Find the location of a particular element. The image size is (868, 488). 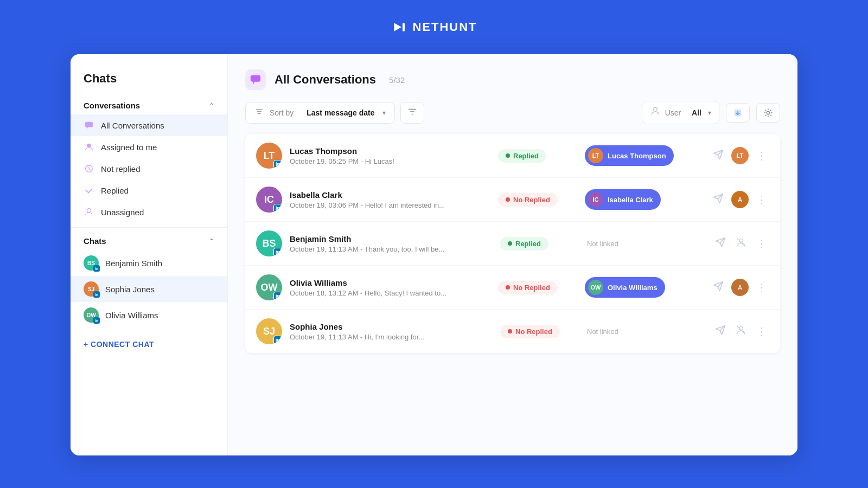

sidebar-section-chats: Chats ⌃ is located at coordinates (149, 241).